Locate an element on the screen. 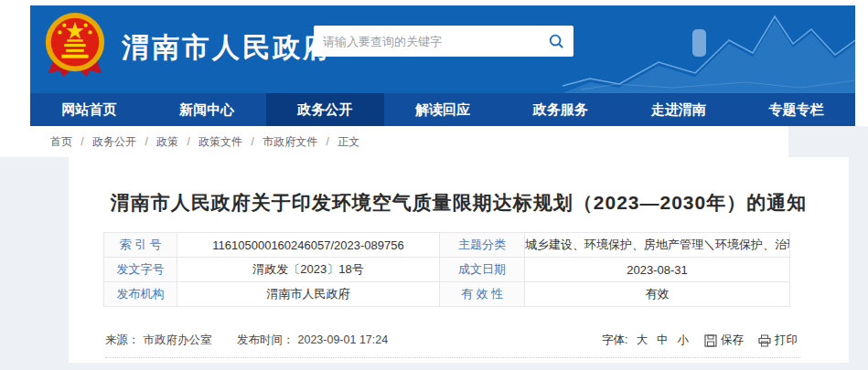  save-button: 保存 is located at coordinates (724, 340).